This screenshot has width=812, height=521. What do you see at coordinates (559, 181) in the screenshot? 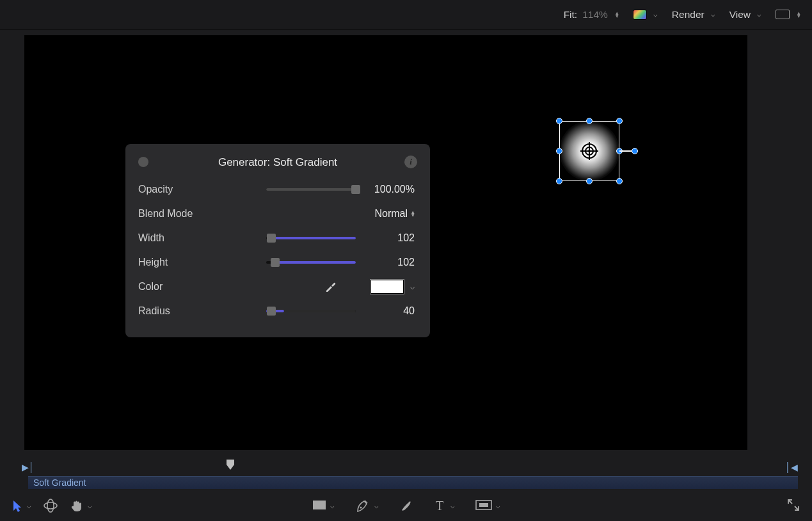
I see `resize-handle-bl` at bounding box center [559, 181].